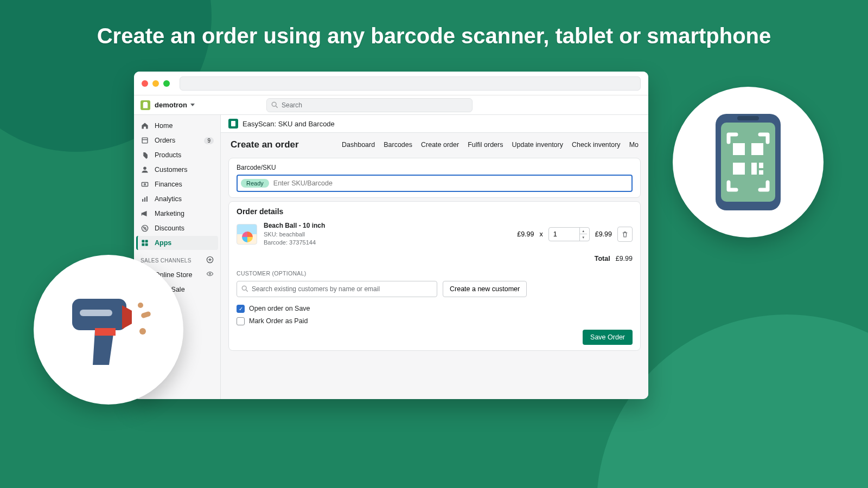 This screenshot has width=868, height=488. What do you see at coordinates (435, 273) in the screenshot?
I see `customer-header: CUSTOMER (OPTIONAL)` at bounding box center [435, 273].